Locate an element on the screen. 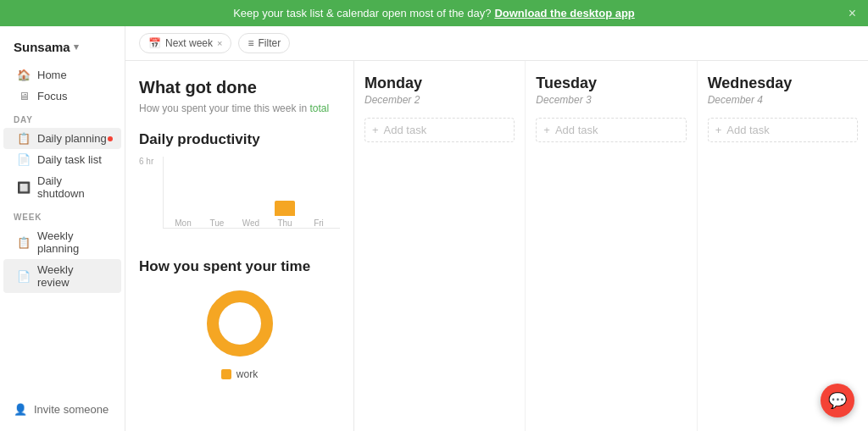 This screenshot has width=868, height=431. bar-fri-label: Fri is located at coordinates (319, 224).